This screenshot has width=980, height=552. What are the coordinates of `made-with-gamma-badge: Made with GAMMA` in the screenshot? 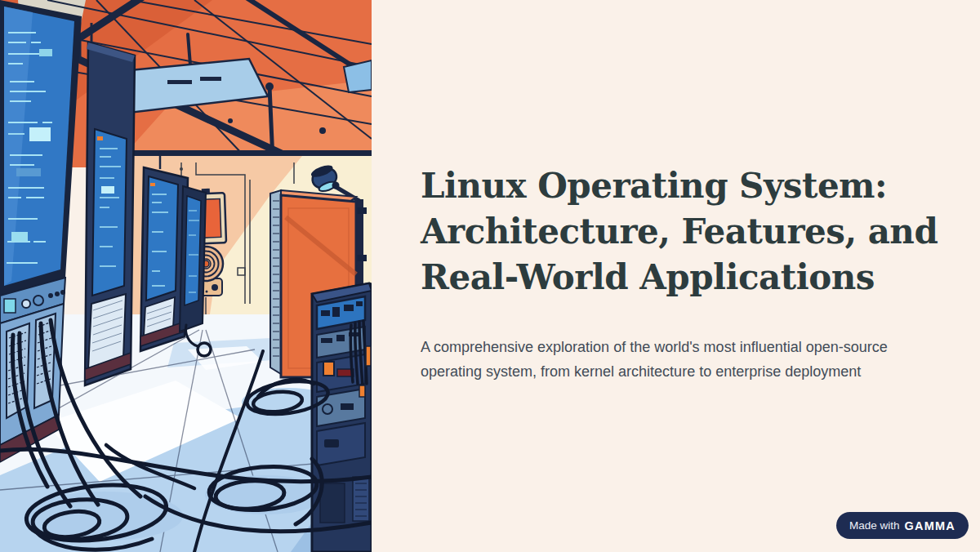 It's located at (902, 526).